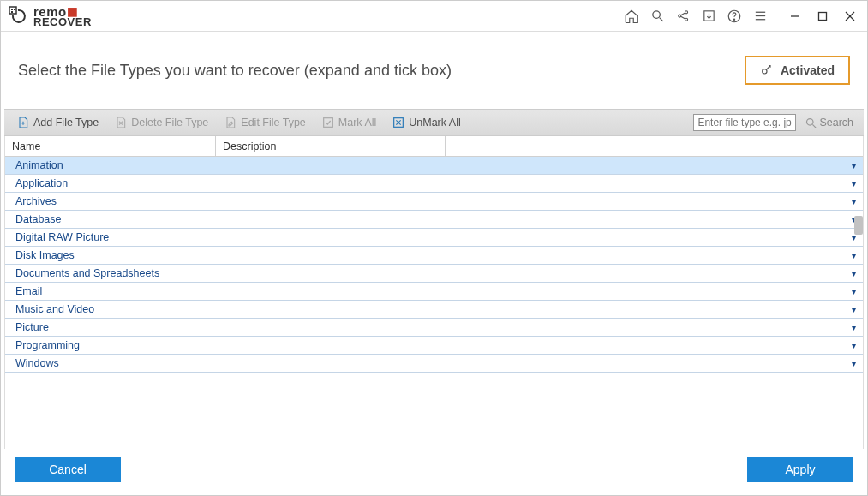  I want to click on row-name: Music and Video, so click(111, 309).